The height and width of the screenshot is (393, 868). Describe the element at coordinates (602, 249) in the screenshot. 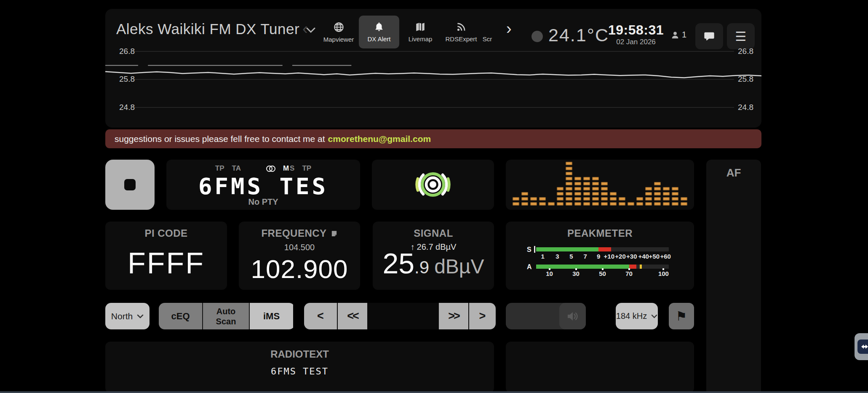

I see `s-meter-bar` at that location.